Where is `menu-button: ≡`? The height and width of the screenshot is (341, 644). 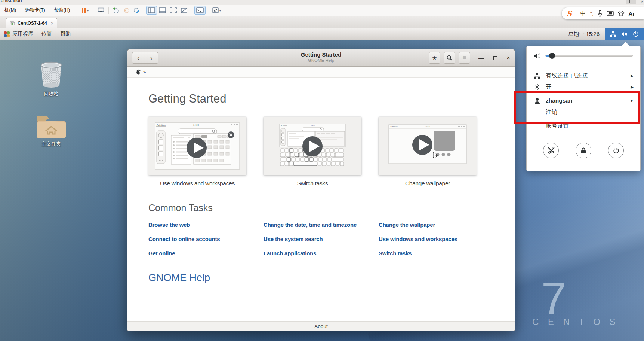
menu-button: ≡ is located at coordinates (464, 58).